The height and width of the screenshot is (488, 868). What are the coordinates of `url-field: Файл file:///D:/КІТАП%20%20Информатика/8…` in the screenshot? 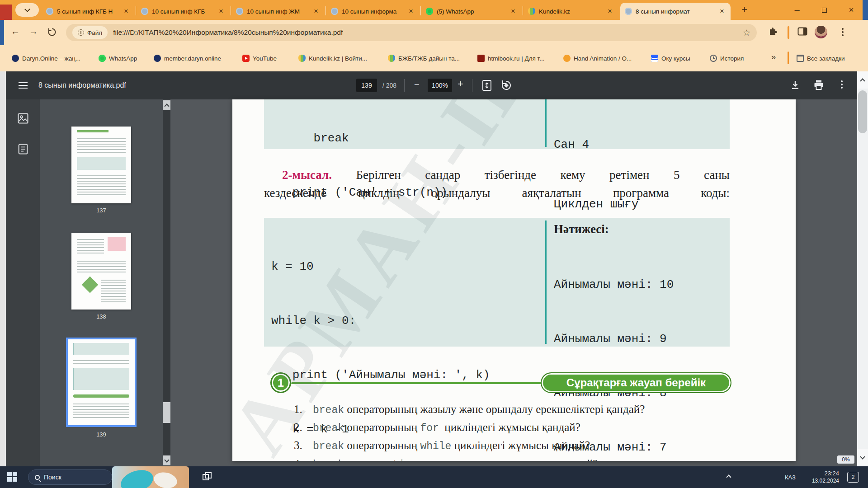 It's located at (411, 33).